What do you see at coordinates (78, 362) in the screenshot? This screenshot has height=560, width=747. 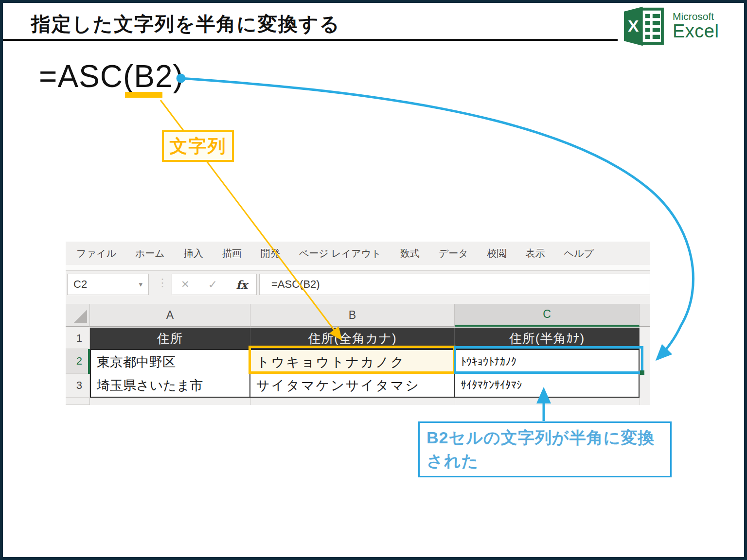 I see `row-header-2: 2` at bounding box center [78, 362].